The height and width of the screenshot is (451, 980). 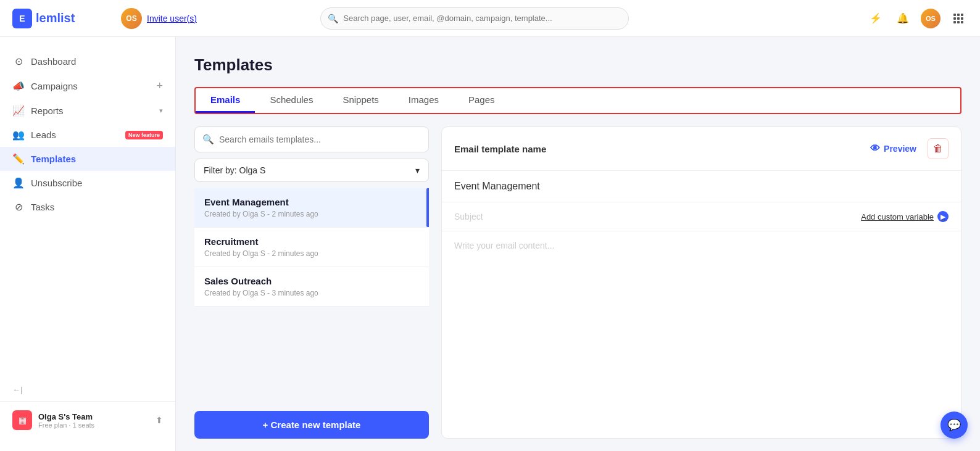 I want to click on preview-eye-icon: 👁, so click(x=875, y=149).